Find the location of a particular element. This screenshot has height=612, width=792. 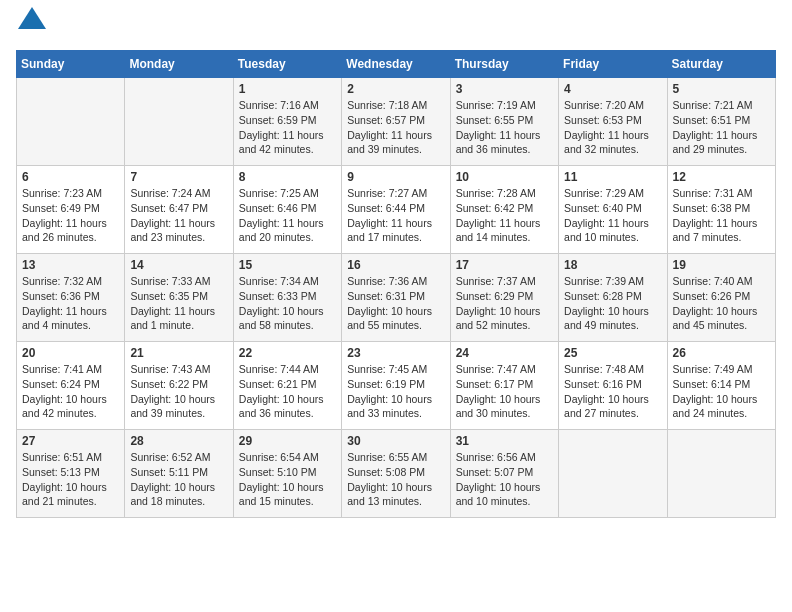

day-number: 25 is located at coordinates (612, 353).